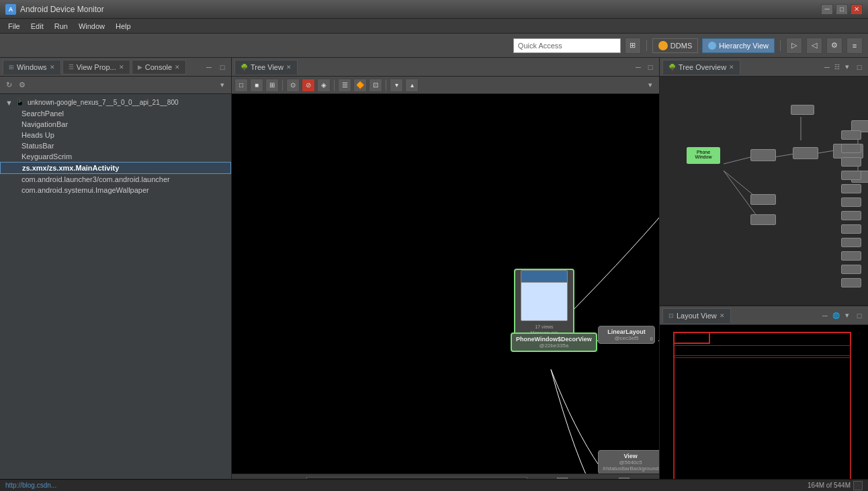 The width and height of the screenshot is (868, 491). What do you see at coordinates (763, 155) in the screenshot?
I see `mini-node-linear` at bounding box center [763, 155].